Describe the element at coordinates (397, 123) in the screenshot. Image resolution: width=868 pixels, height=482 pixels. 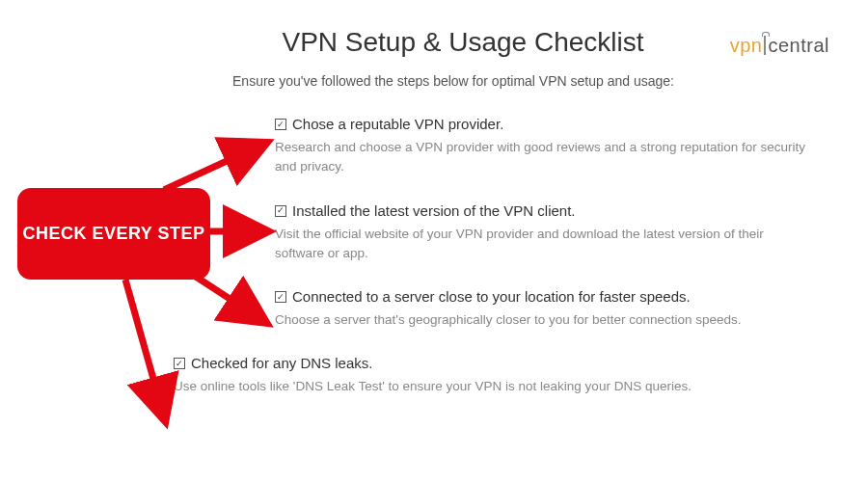
I see `checklist-item-title: Chose a reputable VPN provider.` at that location.